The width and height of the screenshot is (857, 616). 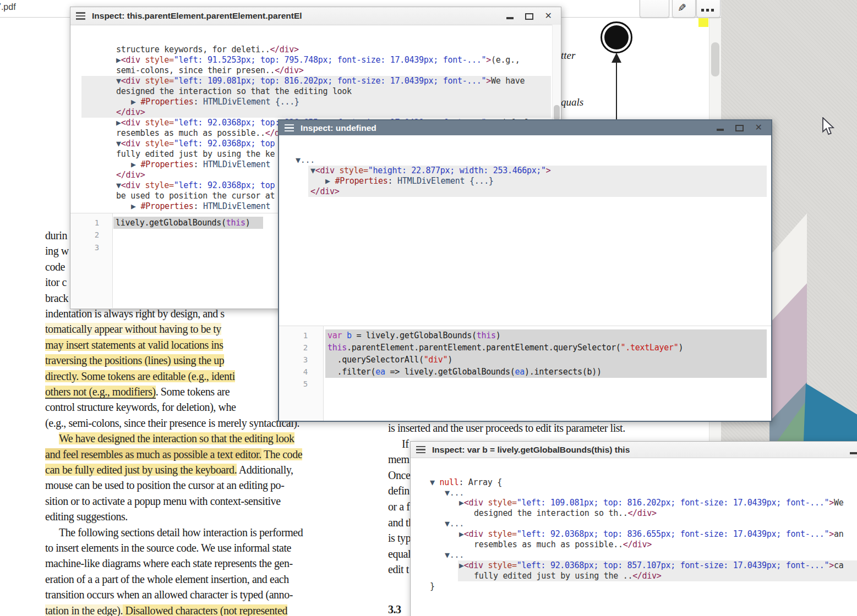 I want to click on edit-button: ✎, so click(x=684, y=9).